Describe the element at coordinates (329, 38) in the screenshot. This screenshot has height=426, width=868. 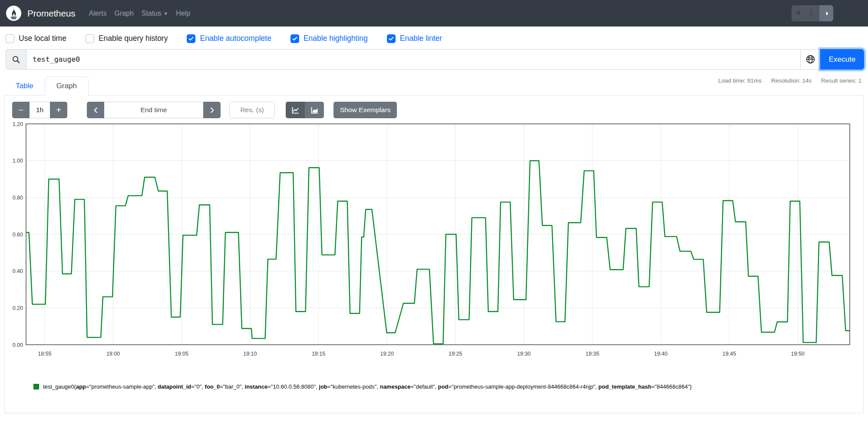
I see `checkbox-enable-highlighting: Enable highlighting` at that location.